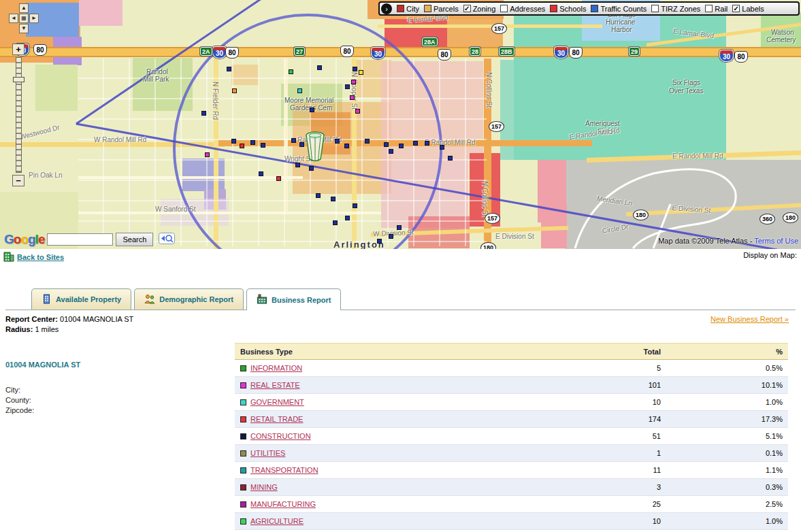 Image resolution: width=801 pixels, height=532 pixels. What do you see at coordinates (244, 419) in the screenshot?
I see `category-color-swatch` at bounding box center [244, 419].